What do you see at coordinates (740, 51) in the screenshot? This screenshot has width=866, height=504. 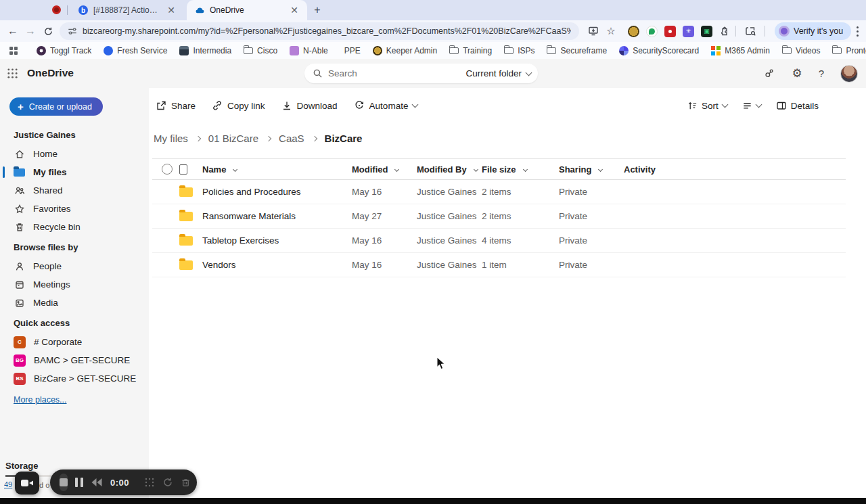 I see `bookmark-m365-admin: M365 Admin` at bounding box center [740, 51].